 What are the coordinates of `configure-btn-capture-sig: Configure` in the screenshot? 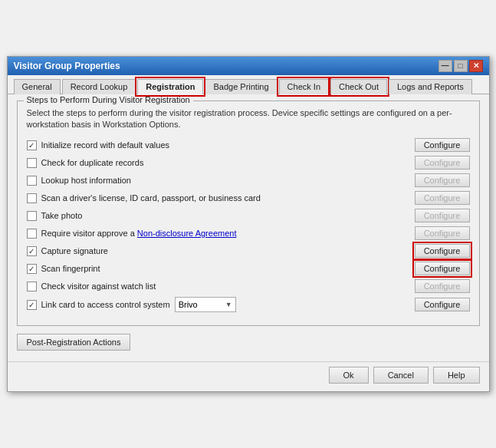 It's located at (442, 251).